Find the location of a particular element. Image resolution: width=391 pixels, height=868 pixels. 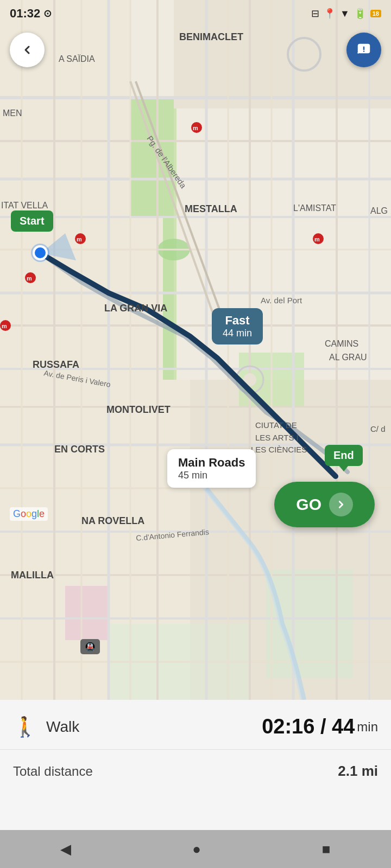

back-button is located at coordinates (27, 50).